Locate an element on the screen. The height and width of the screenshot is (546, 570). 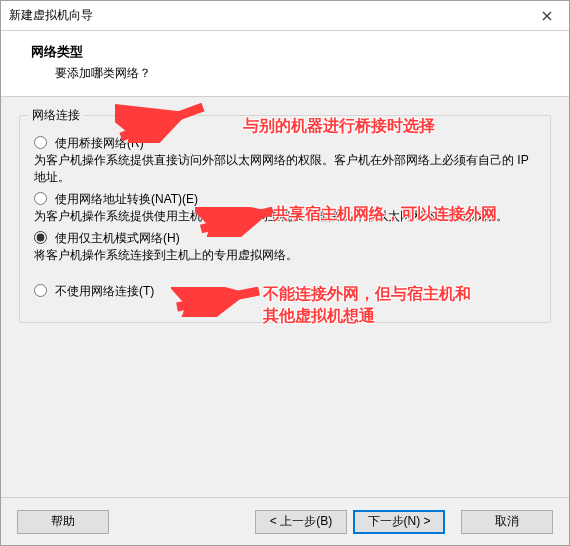
radio-bridged is located at coordinates (40, 142).